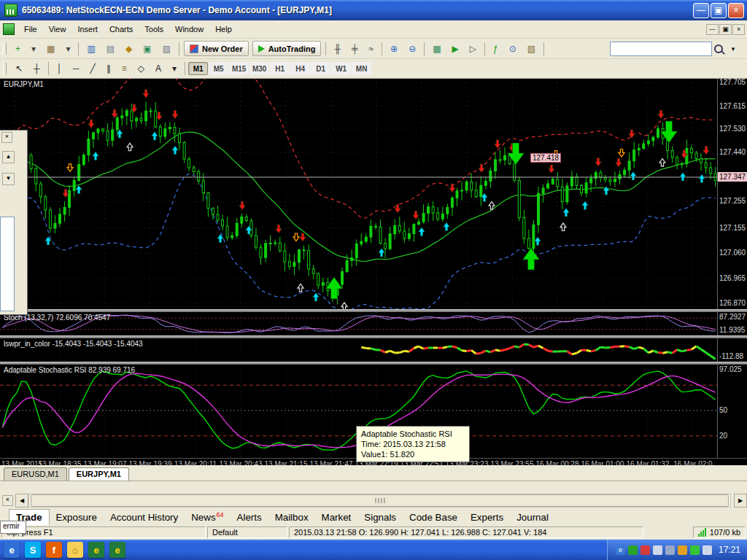 This screenshot has height=560, width=747. Describe the element at coordinates (154, 29) in the screenshot. I see `menu-item-tools: Tools` at that location.